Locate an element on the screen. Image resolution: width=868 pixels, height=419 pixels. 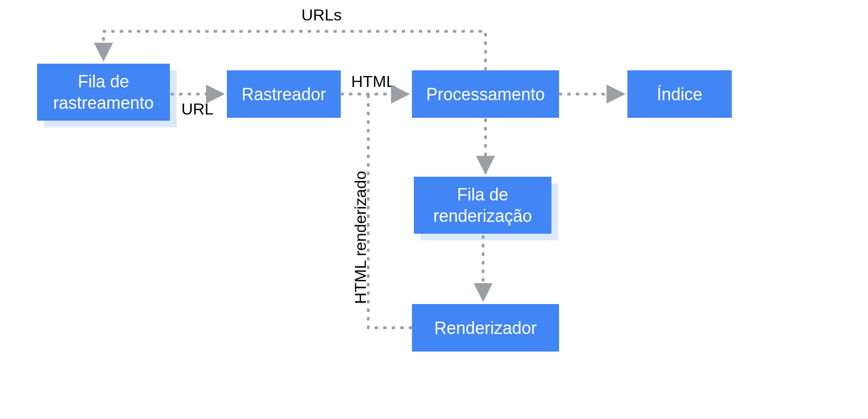
edge-renderer-to-processing is located at coordinates (390, 211).